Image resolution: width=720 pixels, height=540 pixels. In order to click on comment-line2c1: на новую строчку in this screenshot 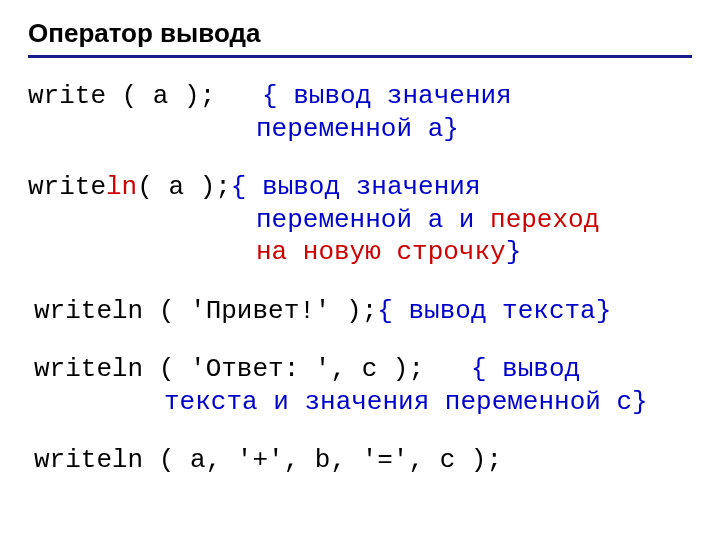, I will do `click(381, 252)`.